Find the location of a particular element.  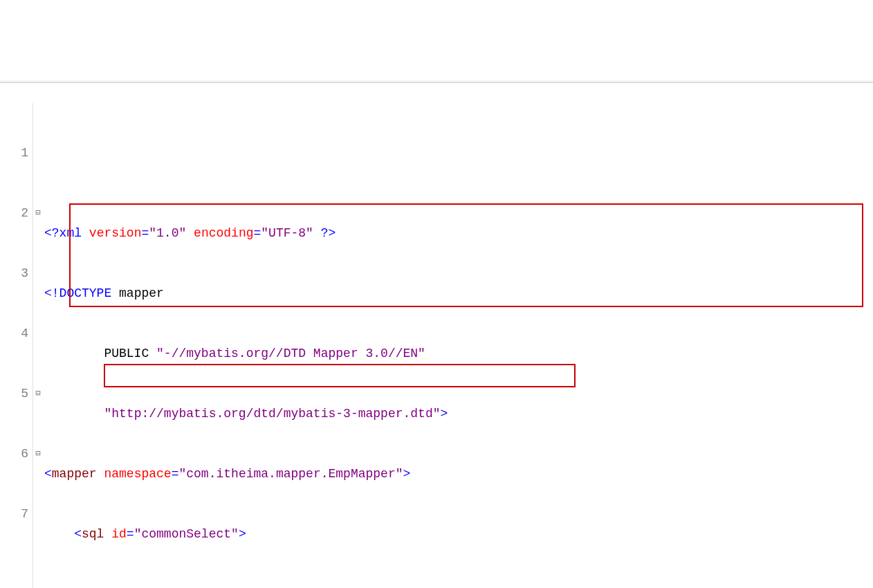

line-number: 2 is located at coordinates (14, 213).